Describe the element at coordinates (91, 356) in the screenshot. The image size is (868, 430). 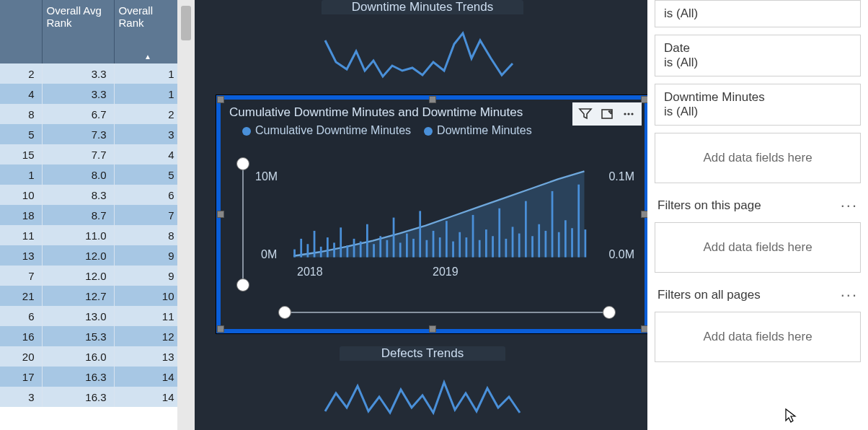
I see `table-row: 2016.013` at that location.